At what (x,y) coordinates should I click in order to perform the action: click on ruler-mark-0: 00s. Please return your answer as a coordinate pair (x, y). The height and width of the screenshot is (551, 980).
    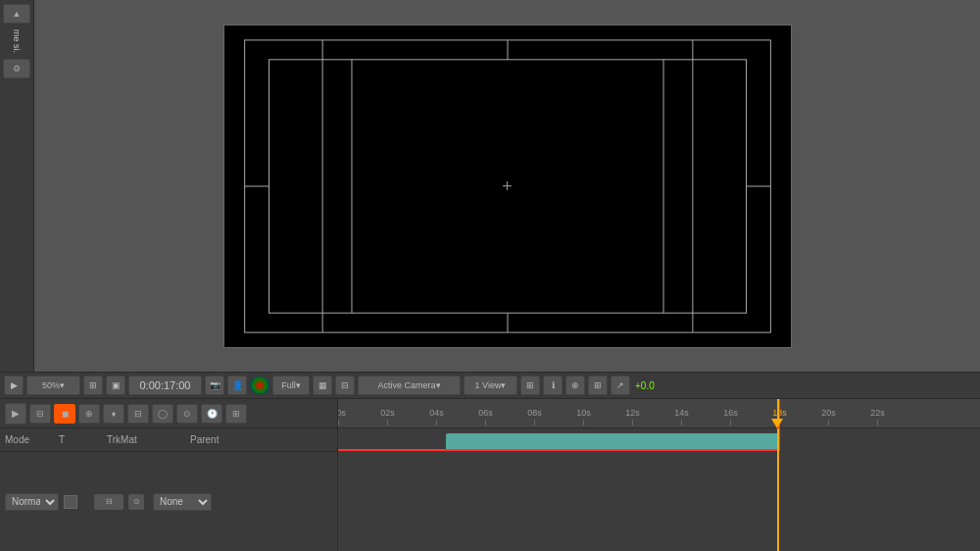
    Looking at the image, I should click on (339, 423).